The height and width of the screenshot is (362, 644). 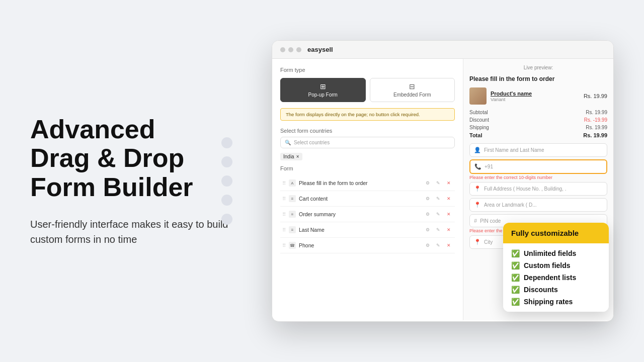 What do you see at coordinates (312, 143) in the screenshot?
I see `countries-placeholder: Select countries` at bounding box center [312, 143].